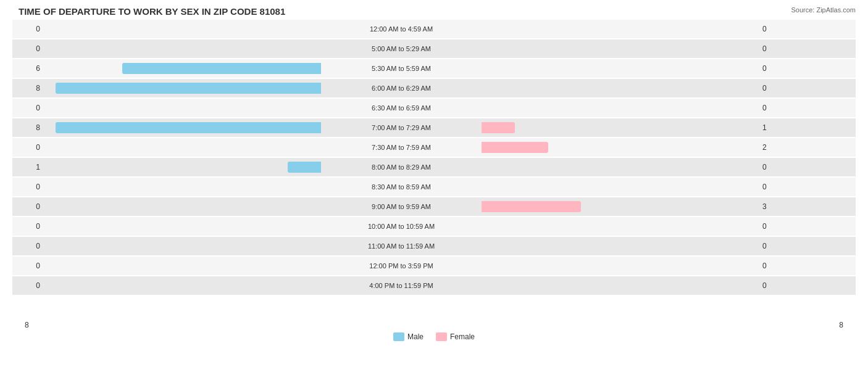 Image resolution: width=868 pixels, height=367 pixels. What do you see at coordinates (775, 207) in the screenshot?
I see `right-value: 3` at bounding box center [775, 207].